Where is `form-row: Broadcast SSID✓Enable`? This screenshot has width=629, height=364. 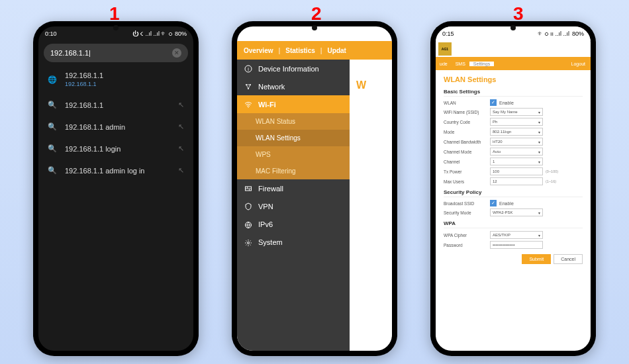 form-row: Broadcast SSID✓Enable is located at coordinates (513, 203).